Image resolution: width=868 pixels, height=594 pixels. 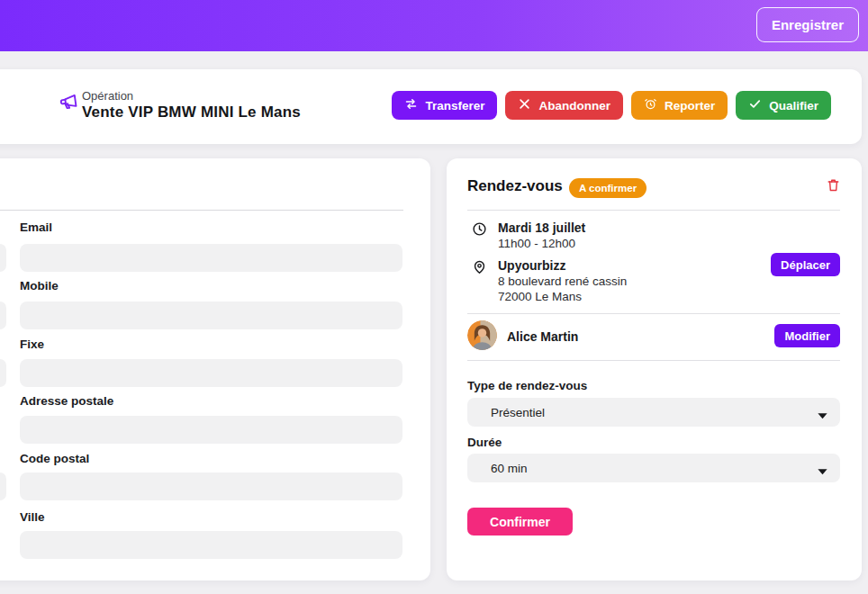 What do you see at coordinates (531, 266) in the screenshot?
I see `location-name: Upyourbizz` at bounding box center [531, 266].